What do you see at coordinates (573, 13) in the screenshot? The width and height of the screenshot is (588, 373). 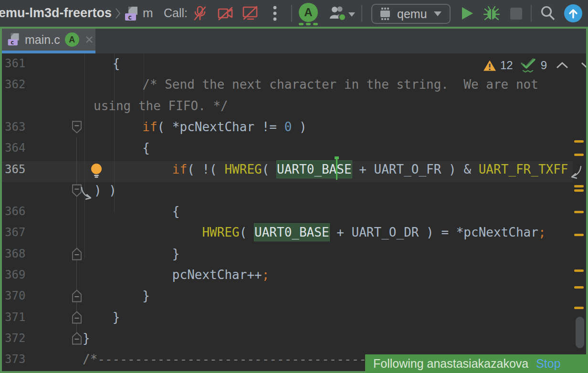 I see `update-icon` at bounding box center [573, 13].